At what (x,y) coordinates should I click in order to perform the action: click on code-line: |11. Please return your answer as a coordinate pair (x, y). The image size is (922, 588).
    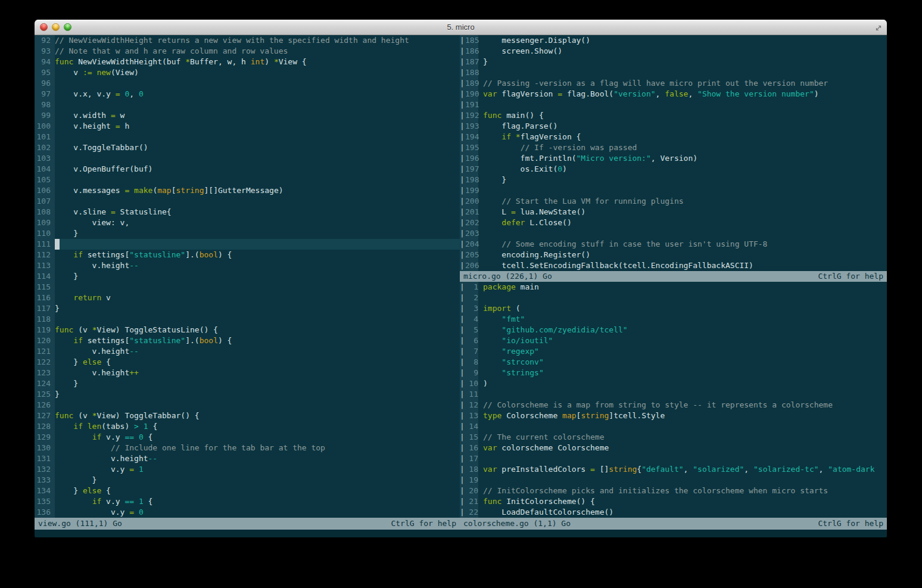
    Looking at the image, I should click on (673, 394).